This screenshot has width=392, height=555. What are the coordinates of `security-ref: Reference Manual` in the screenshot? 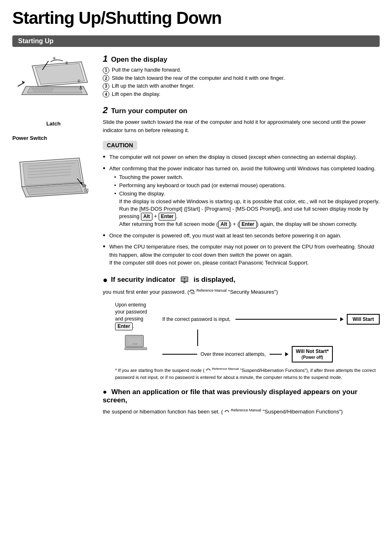 It's located at (212, 290).